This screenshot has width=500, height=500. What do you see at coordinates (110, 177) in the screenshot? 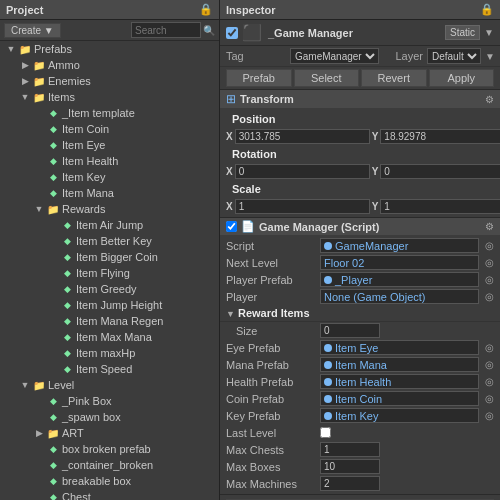
I see `tree-item-item-key: ◆ Item Key` at bounding box center [110, 177].